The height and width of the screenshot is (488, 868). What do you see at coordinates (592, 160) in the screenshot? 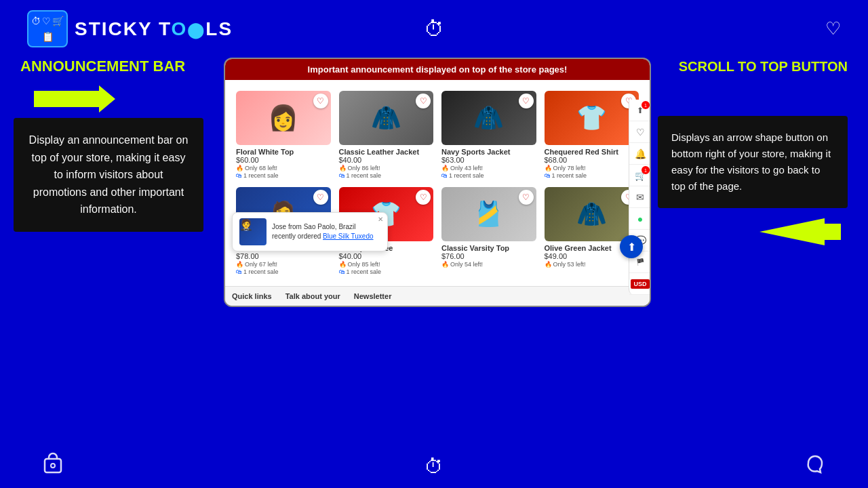
I see `product-price-4: $68.00` at bounding box center [592, 160].